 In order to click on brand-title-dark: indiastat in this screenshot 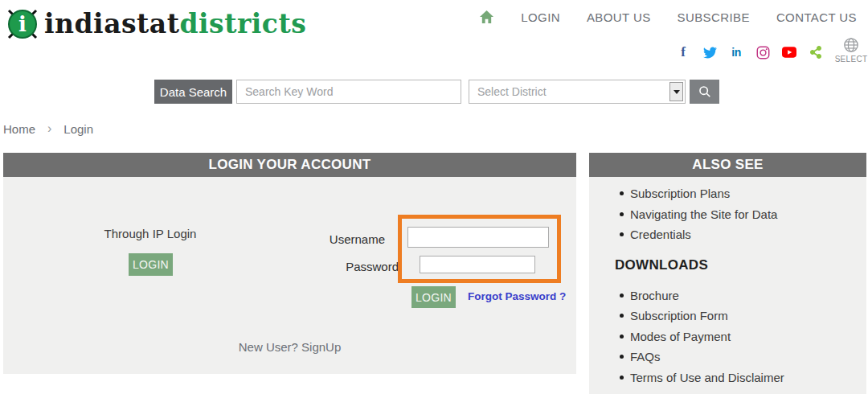, I will do `click(112, 24)`.